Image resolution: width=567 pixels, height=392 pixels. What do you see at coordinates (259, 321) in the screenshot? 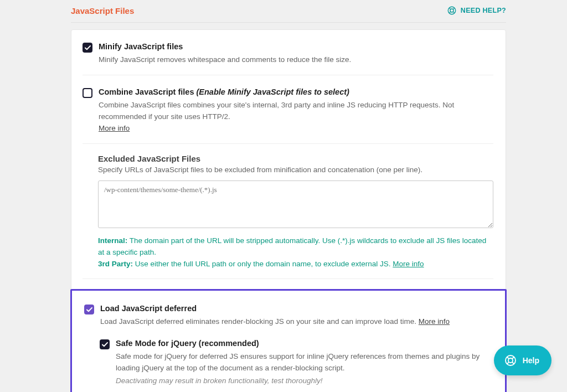
I see `defer-desc-text: Load JavaScript deferred eliminates rend…` at bounding box center [259, 321].